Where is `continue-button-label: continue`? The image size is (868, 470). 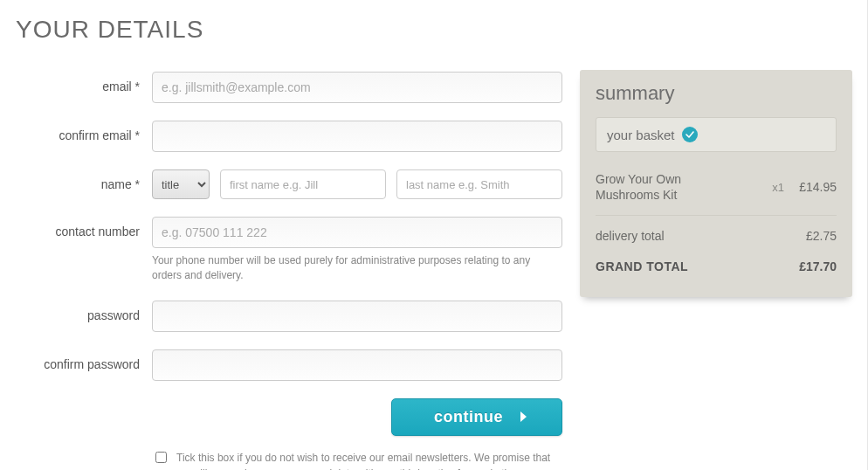 continue-button-label: continue is located at coordinates (468, 418).